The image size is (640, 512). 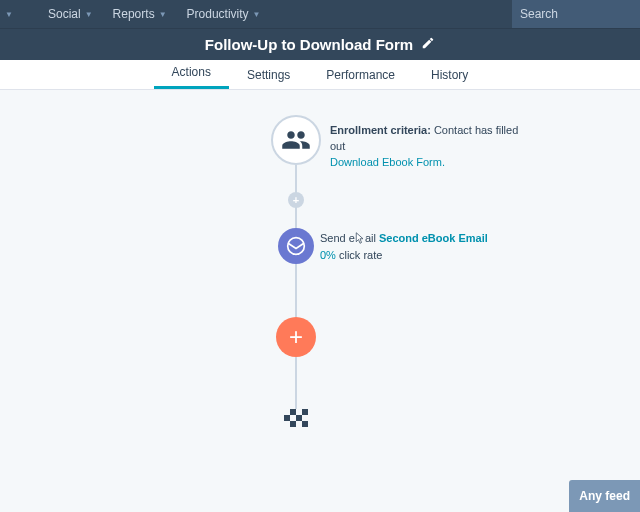 What do you see at coordinates (224, 14) in the screenshot?
I see `nav-item-productivity: Productivity▼` at bounding box center [224, 14].